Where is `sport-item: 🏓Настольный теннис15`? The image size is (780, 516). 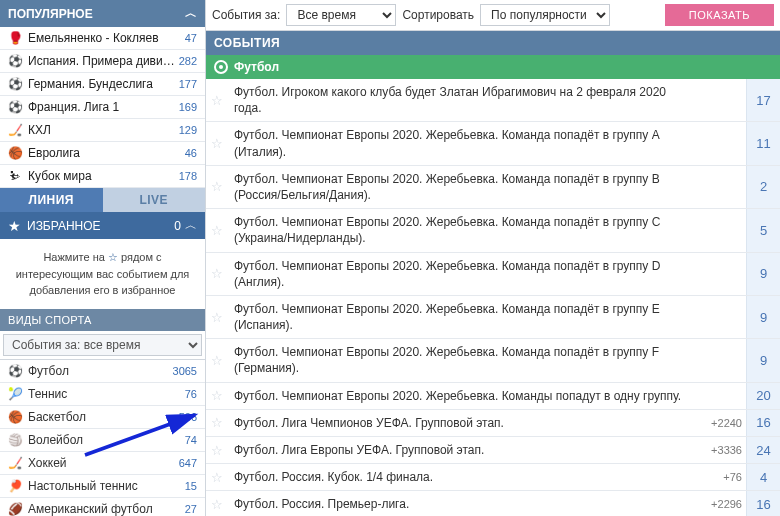
sport-item: 🏓Настольный теннис15 is located at coordinates (102, 486).